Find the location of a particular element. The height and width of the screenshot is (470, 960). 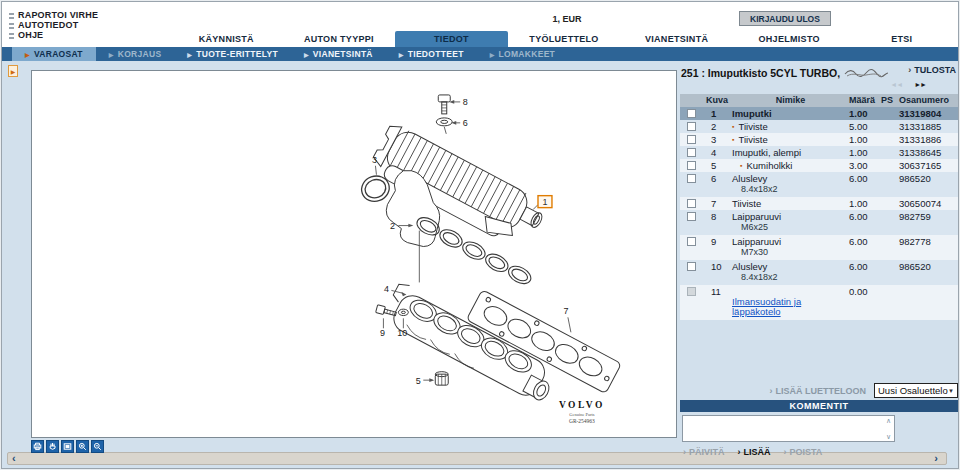

part-row-6: 6 Aluslevy8.4x18x2 6.00 986520 is located at coordinates (820, 184).